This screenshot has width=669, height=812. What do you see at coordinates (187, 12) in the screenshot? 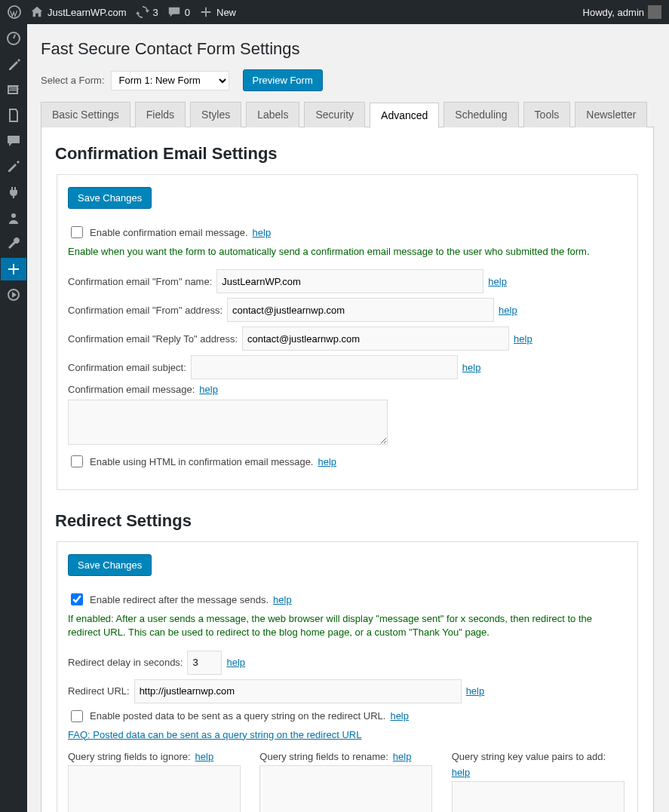
I see `comments-count: 0` at bounding box center [187, 12].